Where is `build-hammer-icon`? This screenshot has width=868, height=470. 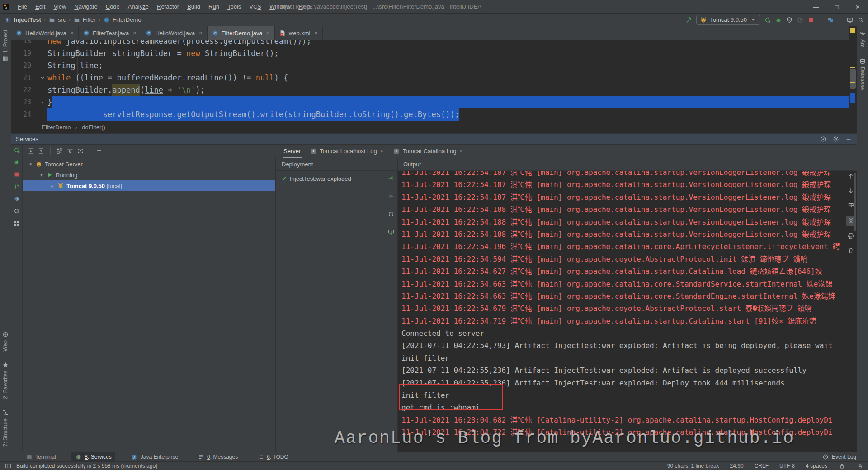 build-hammer-icon is located at coordinates (689, 20).